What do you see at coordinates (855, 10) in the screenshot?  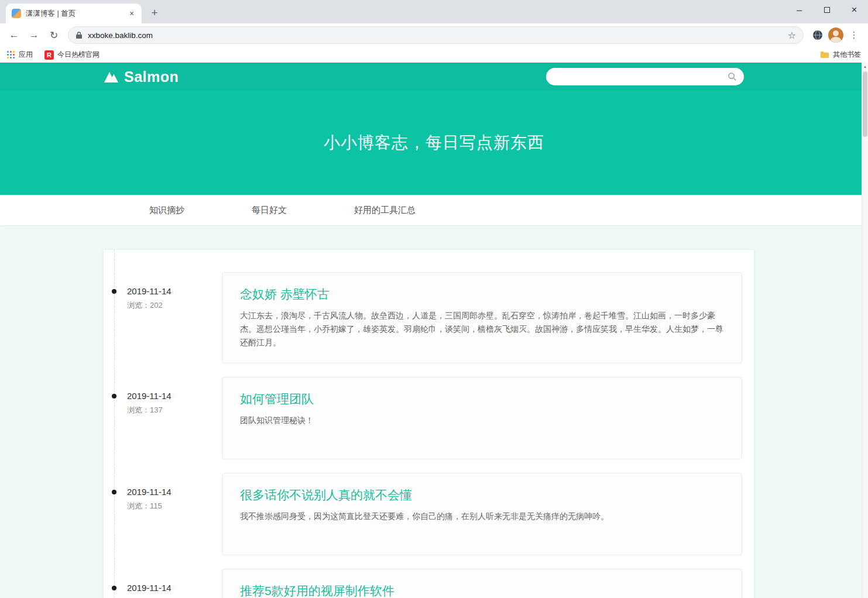 I see `close-window-button: ×` at bounding box center [855, 10].